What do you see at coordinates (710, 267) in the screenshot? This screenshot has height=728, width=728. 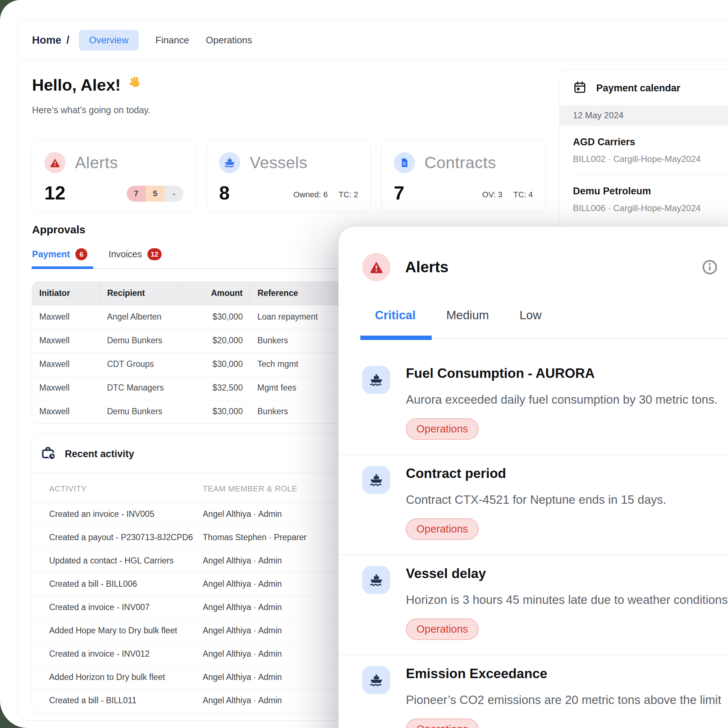 I see `info-icon` at bounding box center [710, 267].